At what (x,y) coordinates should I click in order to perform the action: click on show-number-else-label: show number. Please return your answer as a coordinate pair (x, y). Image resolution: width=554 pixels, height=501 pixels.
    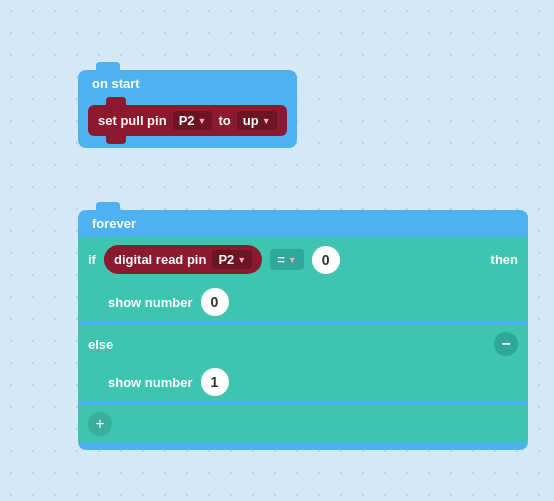
    Looking at the image, I should click on (150, 382).